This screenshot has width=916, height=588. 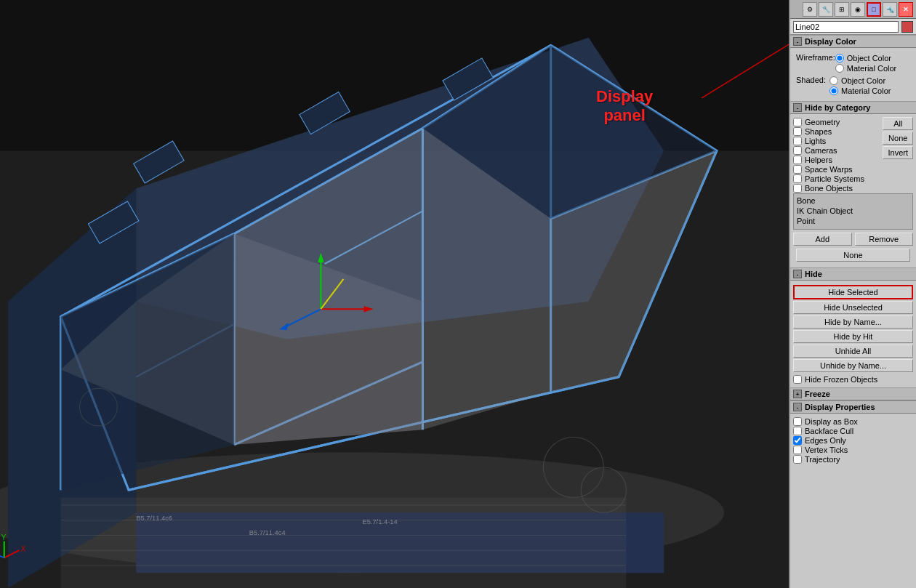 What do you see at coordinates (853, 337) in the screenshot?
I see `hide-by-hit-row: Hide by Hit` at bounding box center [853, 337].